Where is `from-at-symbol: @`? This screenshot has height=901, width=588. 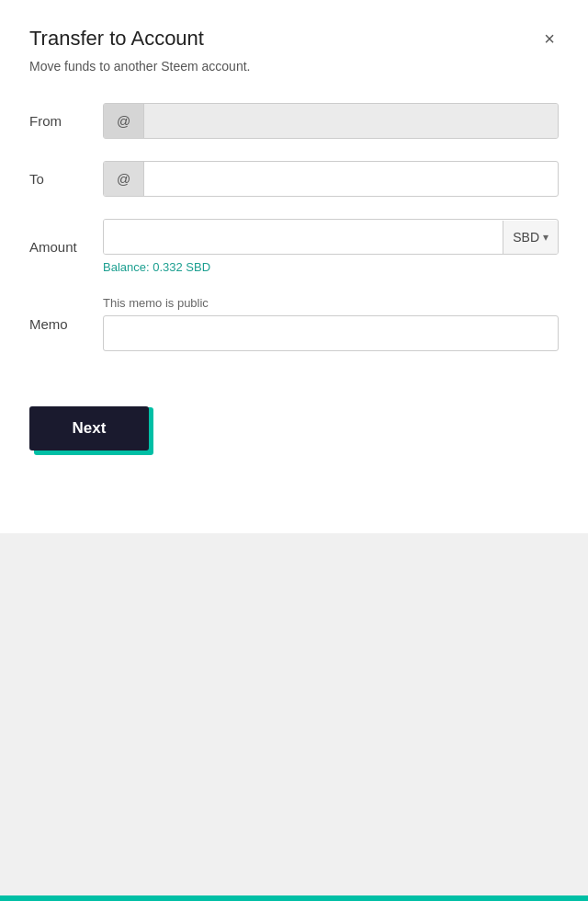 from-at-symbol: @ is located at coordinates (124, 121).